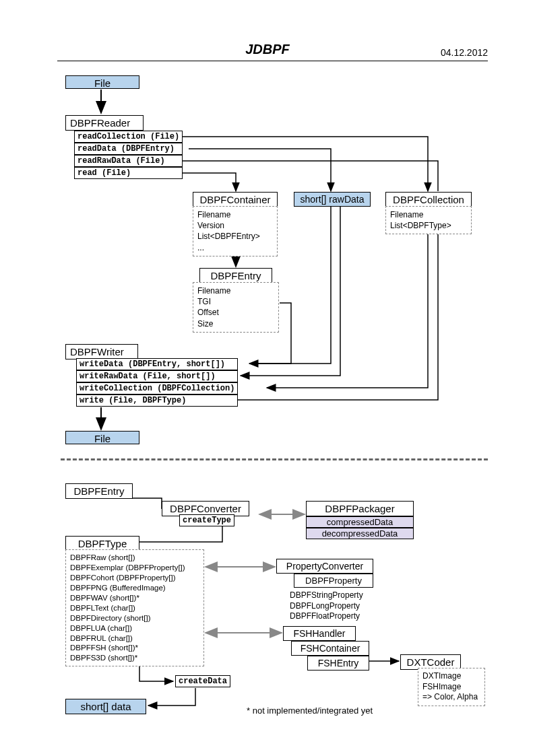 This screenshot has width=535, height=756. What do you see at coordinates (236, 276) in the screenshot?
I see `entry-class: DBPFEntry` at bounding box center [236, 276].